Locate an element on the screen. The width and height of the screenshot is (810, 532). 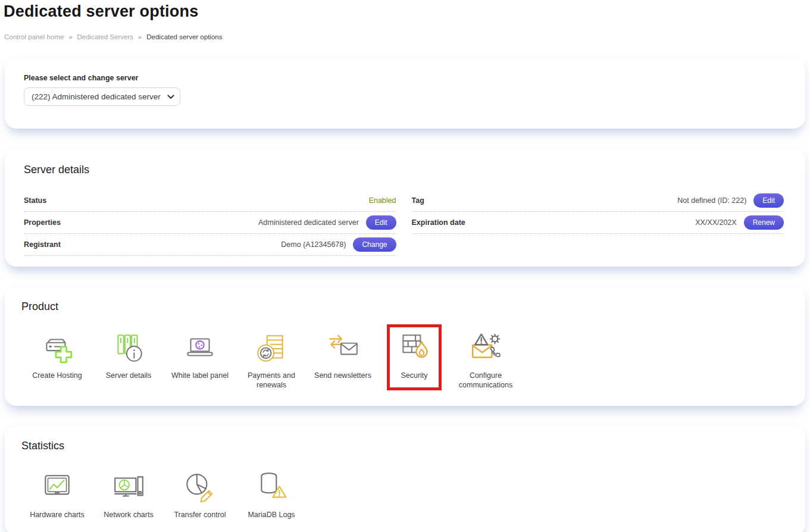
tag-row: Tag Not defined (ID: 222) Edit is located at coordinates (598, 201).